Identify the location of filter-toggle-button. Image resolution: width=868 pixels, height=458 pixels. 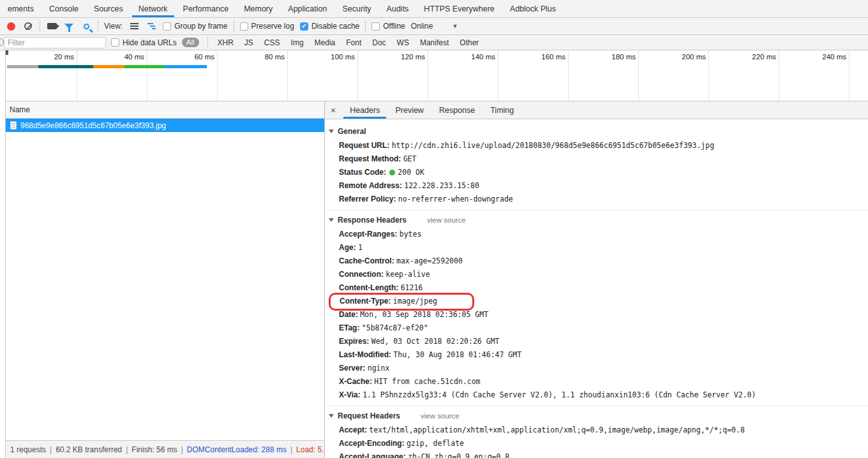
(69, 26).